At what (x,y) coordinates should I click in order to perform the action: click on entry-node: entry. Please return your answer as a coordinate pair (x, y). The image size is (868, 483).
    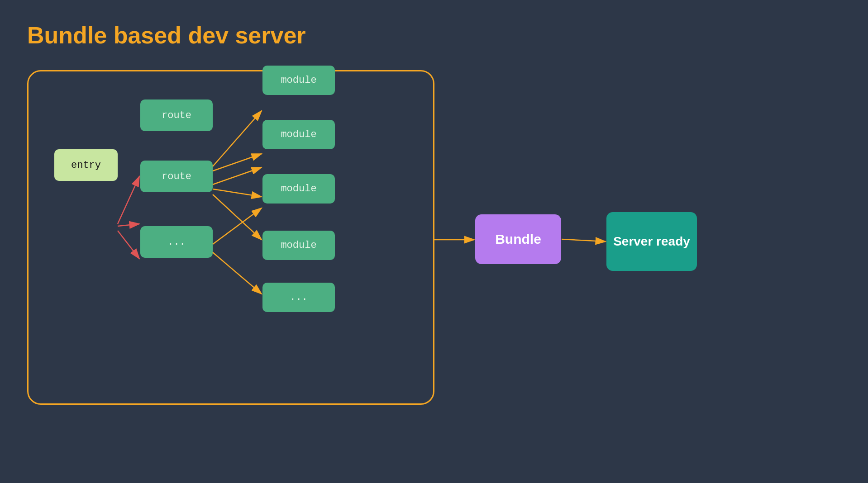
    Looking at the image, I should click on (86, 165).